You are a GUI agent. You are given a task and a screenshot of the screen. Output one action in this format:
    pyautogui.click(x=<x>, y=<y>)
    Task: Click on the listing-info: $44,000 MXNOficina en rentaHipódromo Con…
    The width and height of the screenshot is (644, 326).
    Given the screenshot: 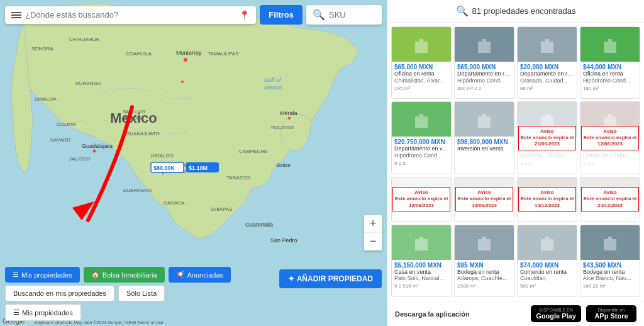 What is the action you would take?
    pyautogui.click(x=610, y=77)
    